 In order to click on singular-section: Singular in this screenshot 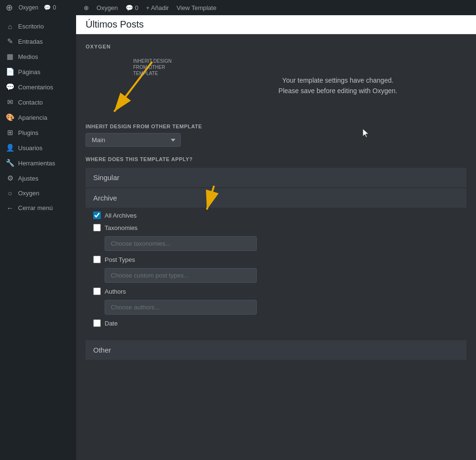, I will do `click(276, 178)`.